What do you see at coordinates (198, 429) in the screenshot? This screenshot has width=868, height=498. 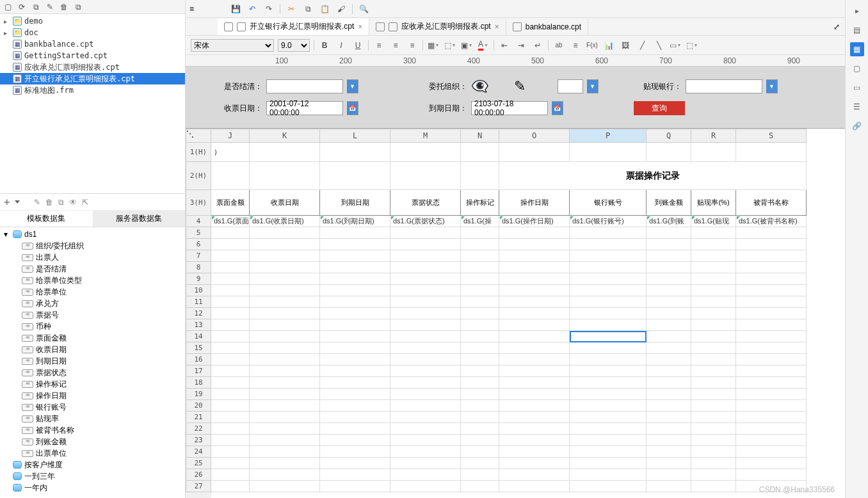 I see `row-header: 22` at bounding box center [198, 429].